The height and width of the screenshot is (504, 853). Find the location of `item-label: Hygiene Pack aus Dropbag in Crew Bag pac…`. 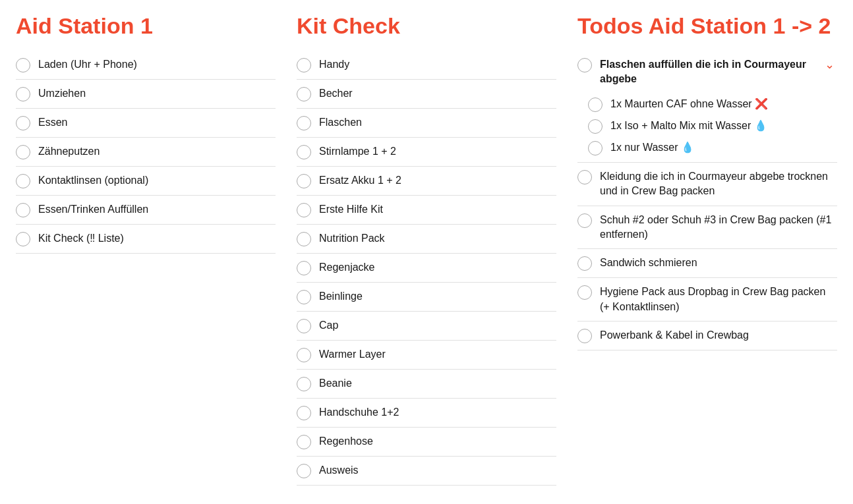

item-label: Hygiene Pack aus Dropbag in Crew Bag pac… is located at coordinates (719, 299).